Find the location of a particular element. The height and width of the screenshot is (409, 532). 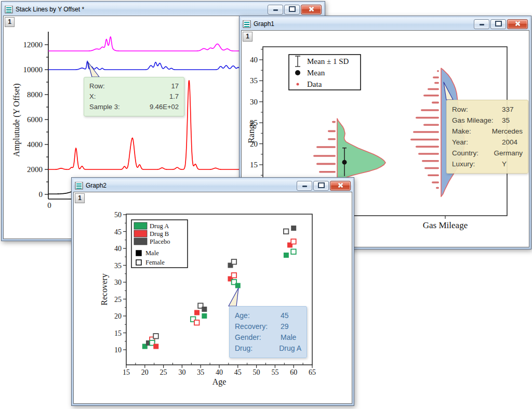

graph-window-icon is located at coordinates (79, 186).